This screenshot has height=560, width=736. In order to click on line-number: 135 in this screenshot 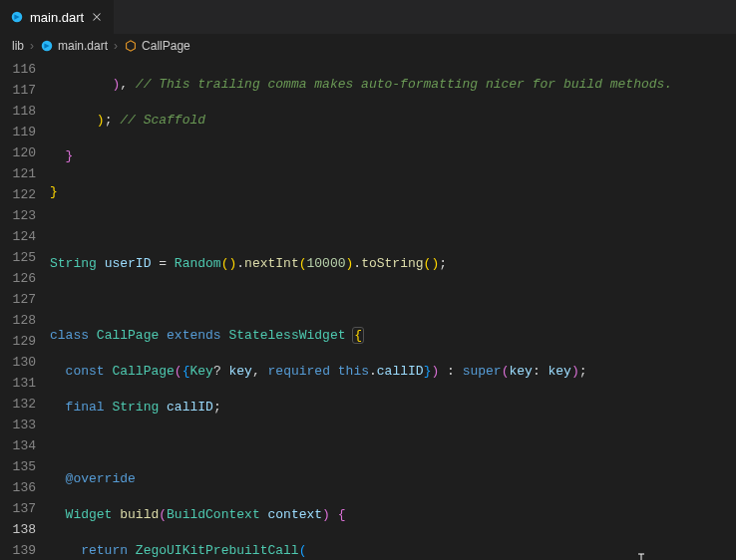, I will do `click(25, 466)`.